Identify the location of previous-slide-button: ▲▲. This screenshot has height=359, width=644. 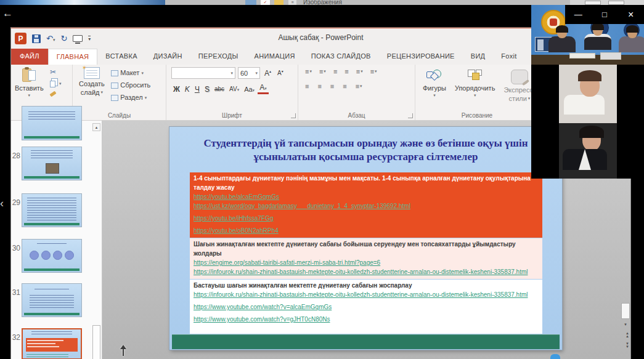
(627, 335).